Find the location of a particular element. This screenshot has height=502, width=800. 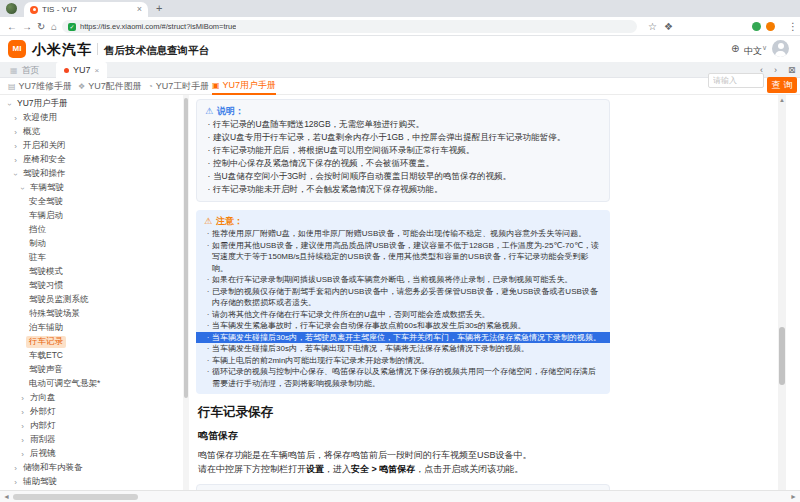

tab-scroll-right-icon: › is located at coordinates (776, 70).